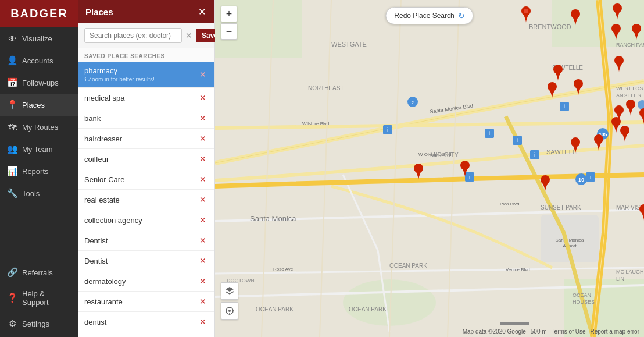 This screenshot has width=644, height=337. Describe the element at coordinates (146, 75) in the screenshot. I see `list-item: pharmacy ℹ Zoom in for better results! ✕` at that location.